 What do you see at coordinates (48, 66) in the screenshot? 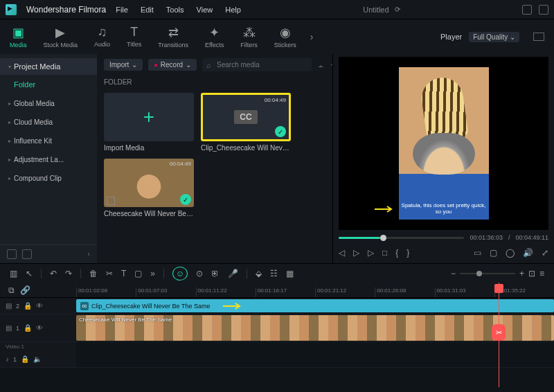
I see `sidebar-header: ▾Project Media` at bounding box center [48, 66].